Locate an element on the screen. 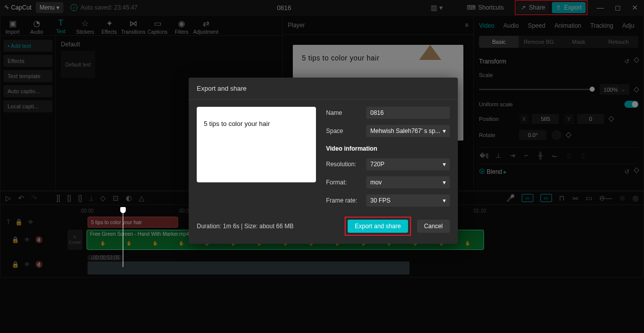 The width and height of the screenshot is (644, 333). export-name-input is located at coordinates (408, 113).